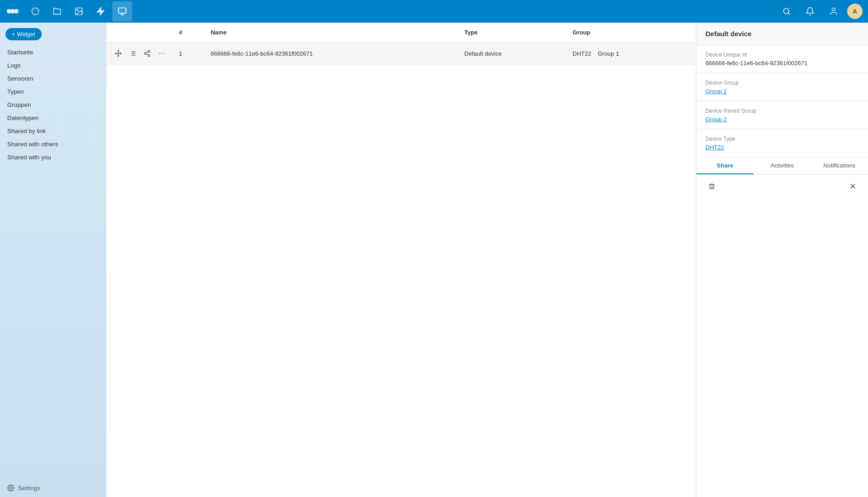 The width and height of the screenshot is (868, 497). I want to click on sidebar: + Widget Startseite Logs Sensoren Typen …, so click(53, 260).